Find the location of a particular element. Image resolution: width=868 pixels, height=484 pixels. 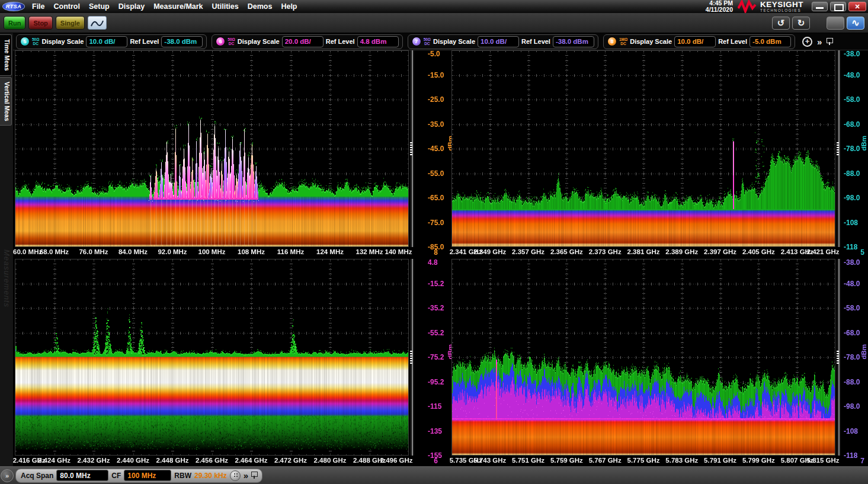

coupling-badge: 1MΩDC is located at coordinates (623, 41).